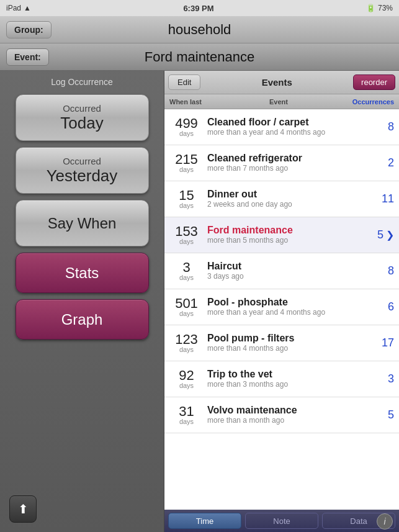 This screenshot has height=532, width=399. What do you see at coordinates (385, 521) in the screenshot?
I see `info-button: i` at bounding box center [385, 521].